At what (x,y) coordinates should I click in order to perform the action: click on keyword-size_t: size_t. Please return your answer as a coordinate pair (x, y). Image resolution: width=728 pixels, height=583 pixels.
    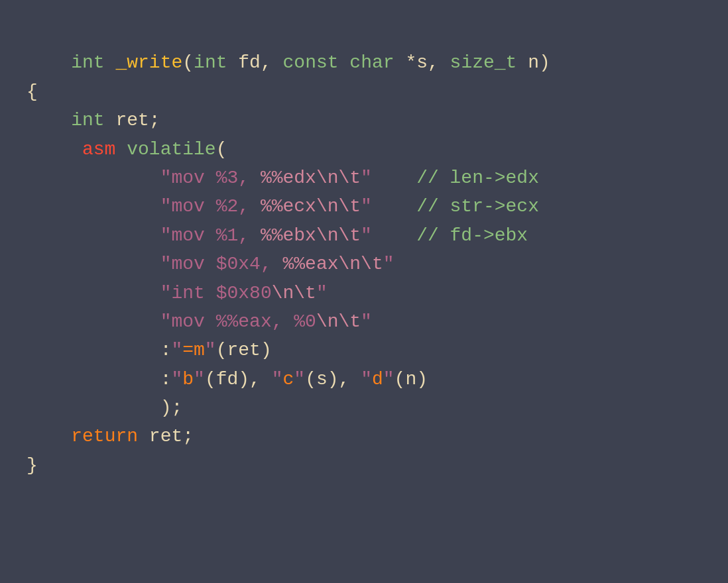
    Looking at the image, I should click on (484, 62).